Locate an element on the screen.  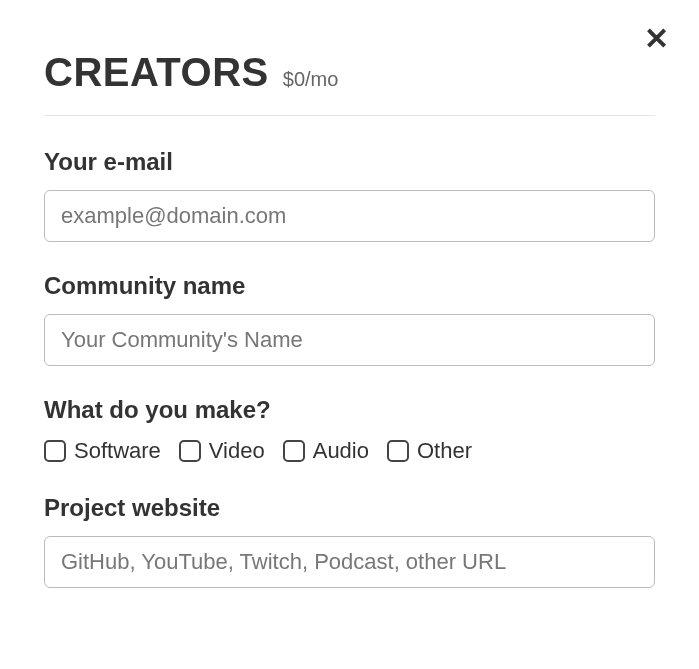
community-label: Community name is located at coordinates (350, 286).